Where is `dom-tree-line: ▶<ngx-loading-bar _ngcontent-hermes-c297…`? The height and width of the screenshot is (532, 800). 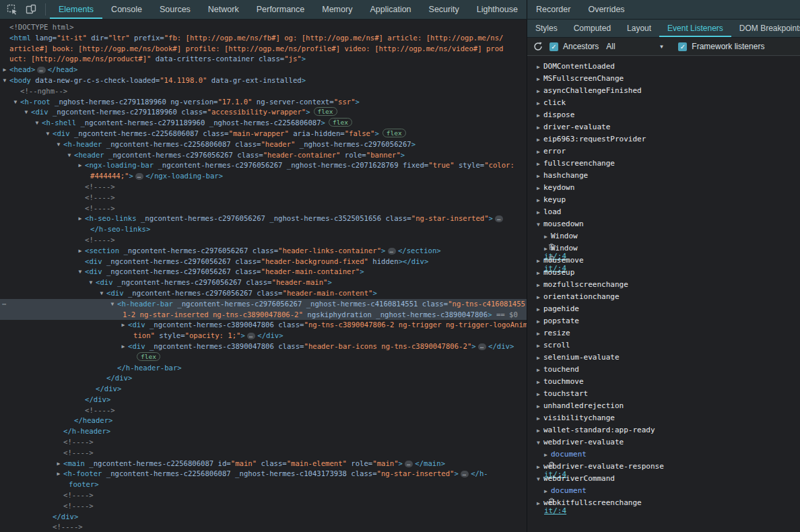
dom-tree-line: ▶<ngx-loading-bar _ngcontent-hermes-c297… is located at coordinates (263, 166).